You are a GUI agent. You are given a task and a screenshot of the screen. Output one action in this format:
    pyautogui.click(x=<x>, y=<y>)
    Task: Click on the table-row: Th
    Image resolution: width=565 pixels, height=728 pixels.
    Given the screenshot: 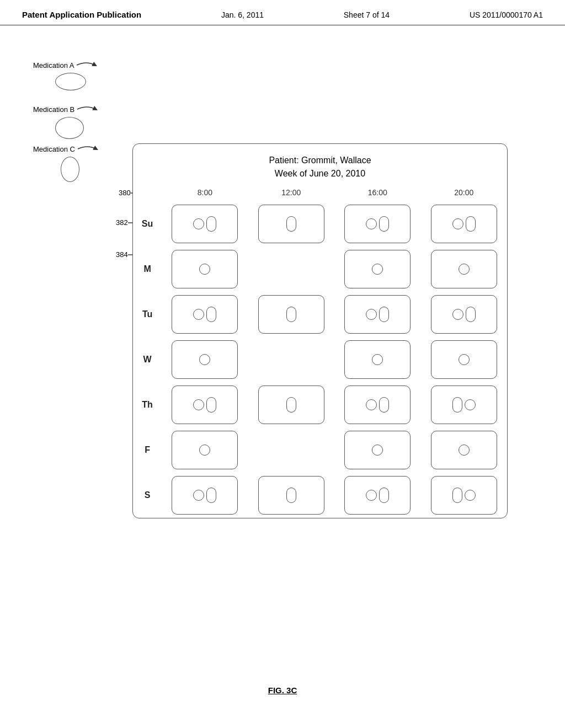 What is the action you would take?
    pyautogui.click(x=320, y=405)
    